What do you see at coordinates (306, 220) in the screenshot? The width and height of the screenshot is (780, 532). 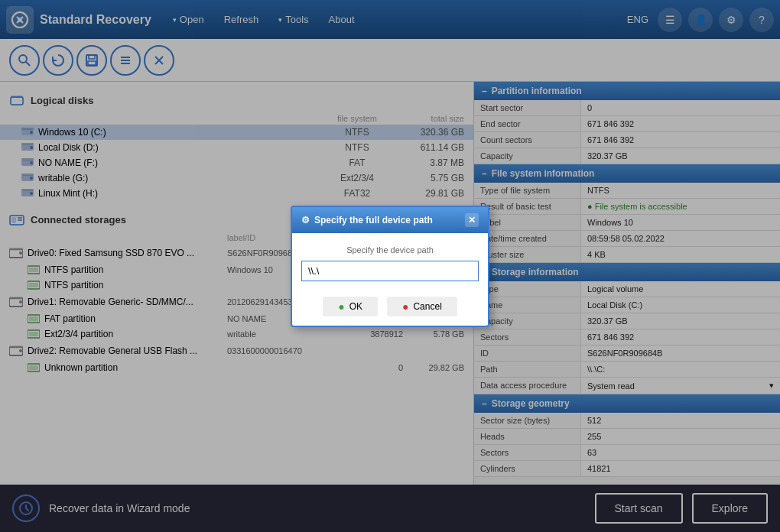 I see `modal-info-icon: ⚙` at bounding box center [306, 220].